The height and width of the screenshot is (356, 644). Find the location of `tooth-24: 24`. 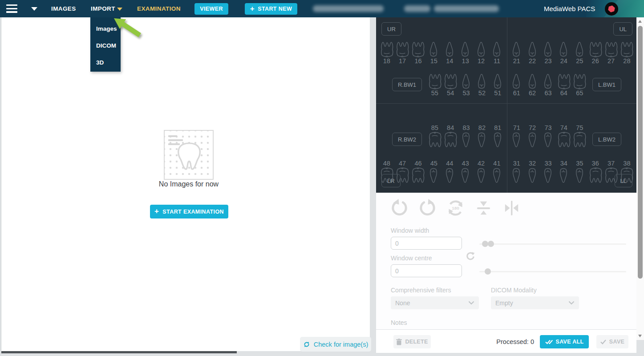

tooth-24: 24 is located at coordinates (563, 53).